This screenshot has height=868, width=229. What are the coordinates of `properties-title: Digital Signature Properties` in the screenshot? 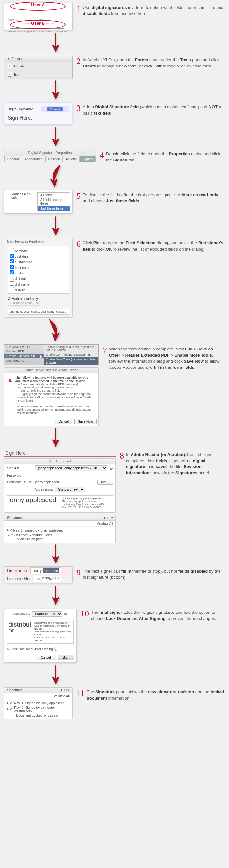 It's located at (50, 153).